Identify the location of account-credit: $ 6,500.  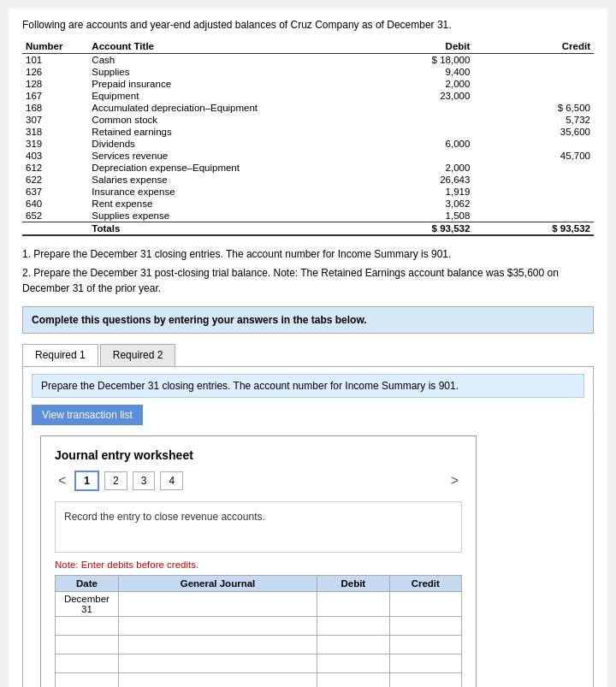
(534, 108).